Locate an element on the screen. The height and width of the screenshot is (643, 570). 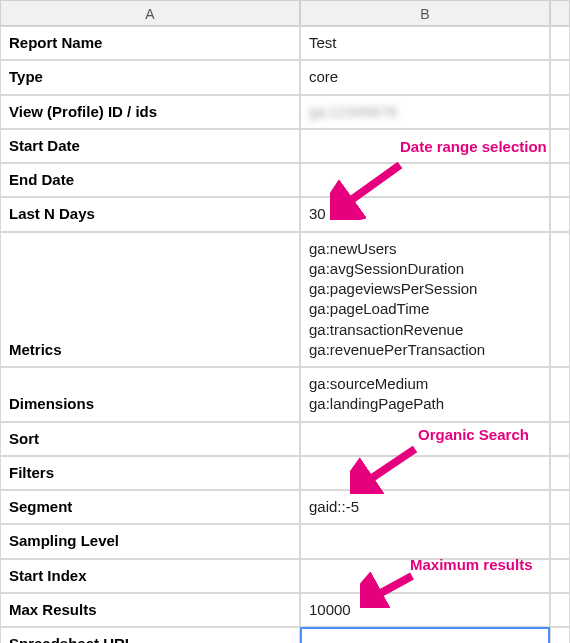
row-label: Last N Days is located at coordinates (150, 214).